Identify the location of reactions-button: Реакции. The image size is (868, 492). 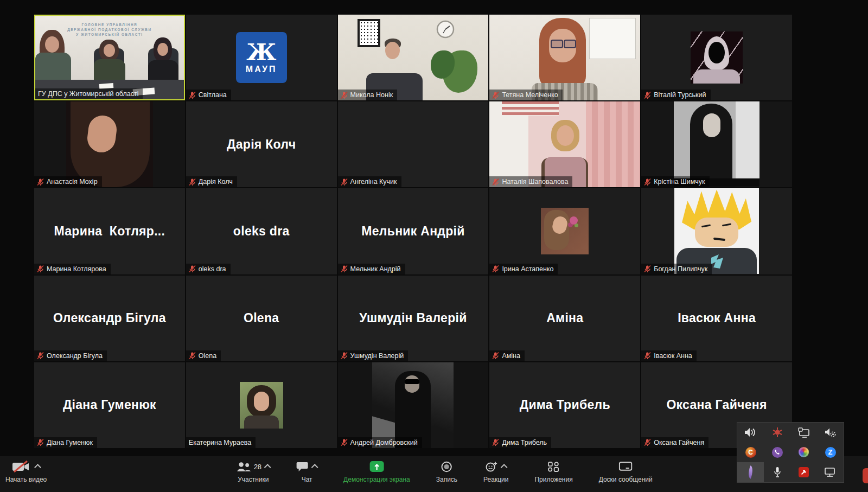
(496, 472).